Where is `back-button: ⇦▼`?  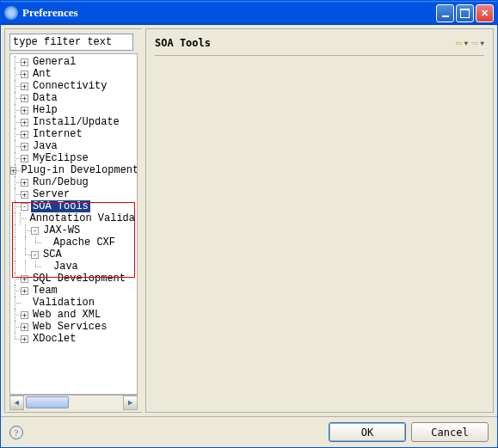 back-button: ⇦▼ is located at coordinates (463, 43).